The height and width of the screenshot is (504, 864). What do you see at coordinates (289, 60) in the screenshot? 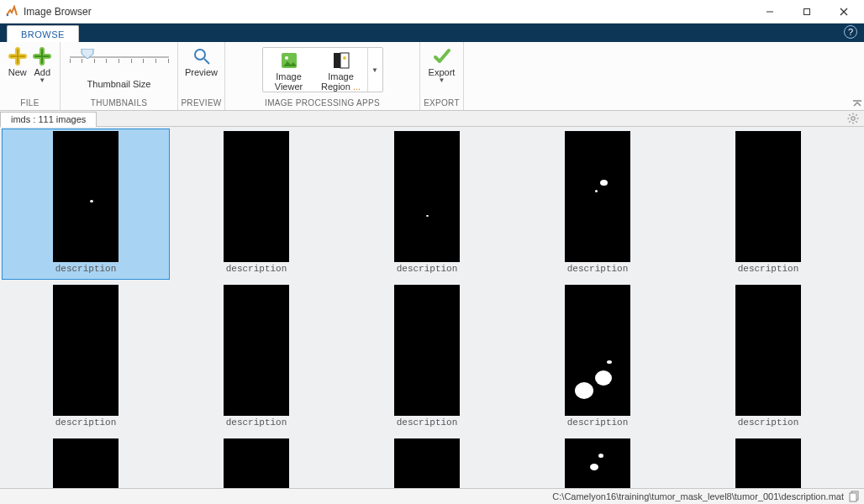
I see `image-viewer-icon` at bounding box center [289, 60].